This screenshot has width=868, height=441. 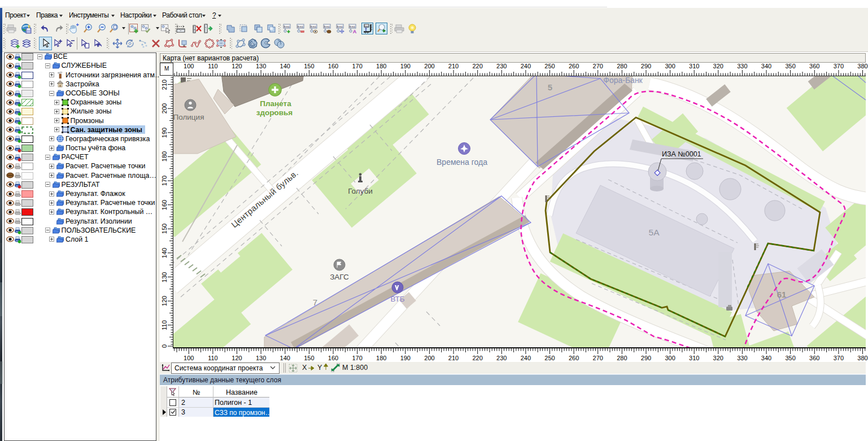 I want to click on svg-text: ЗАГС, so click(x=339, y=277).